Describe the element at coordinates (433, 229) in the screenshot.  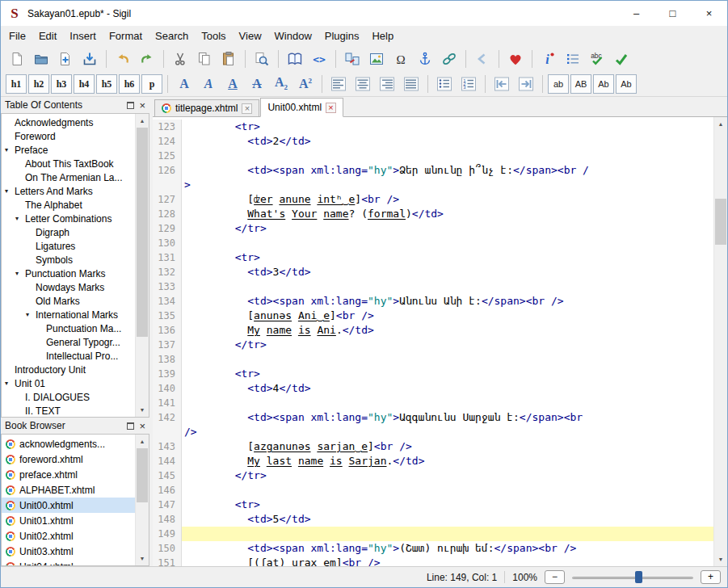
I see `code-line: 129 </tr>` at that location.